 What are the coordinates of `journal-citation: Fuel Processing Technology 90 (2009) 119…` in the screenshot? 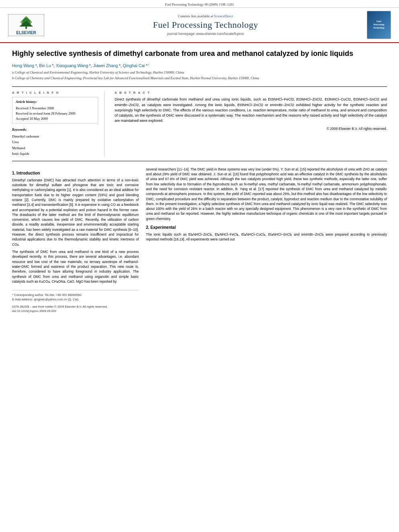 It's located at (200, 4).